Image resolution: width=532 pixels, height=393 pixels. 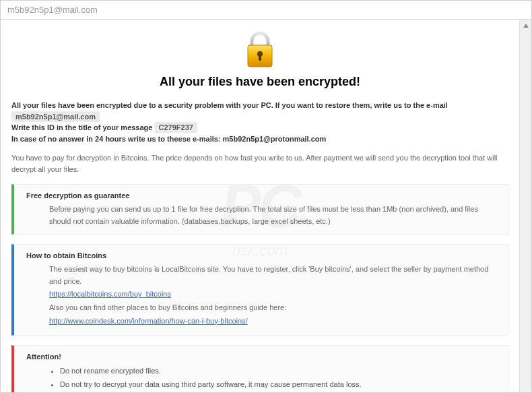 What do you see at coordinates (263, 255) in the screenshot?
I see `bitcoins-title: How to obtain Bitcoins` at bounding box center [263, 255].